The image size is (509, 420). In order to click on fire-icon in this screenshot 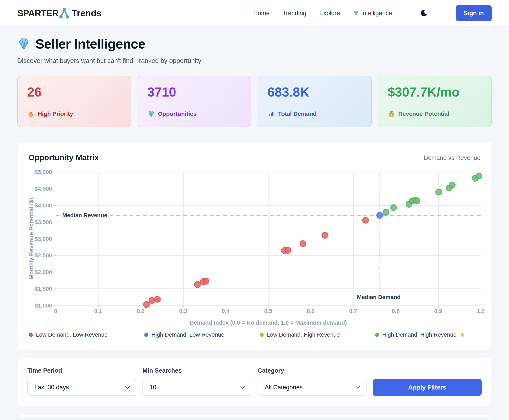, I will do `click(31, 114)`.